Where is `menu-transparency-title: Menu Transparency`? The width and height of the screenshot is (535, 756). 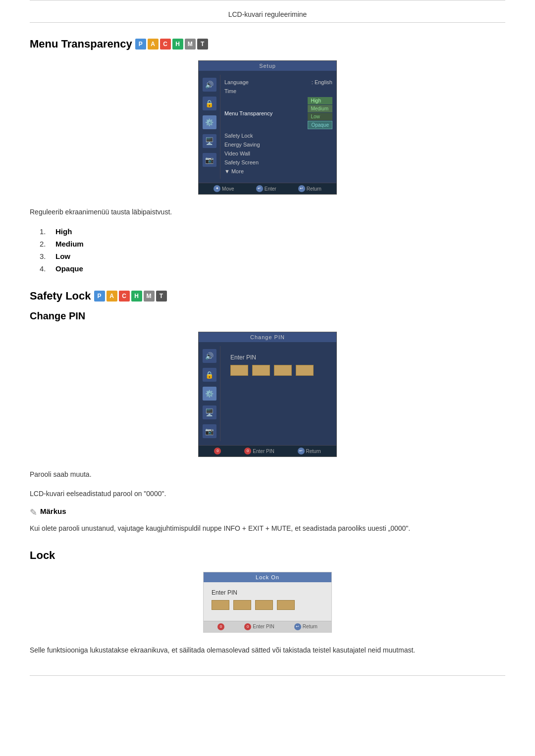
menu-transparency-title: Menu Transparency is located at coordinates (81, 44).